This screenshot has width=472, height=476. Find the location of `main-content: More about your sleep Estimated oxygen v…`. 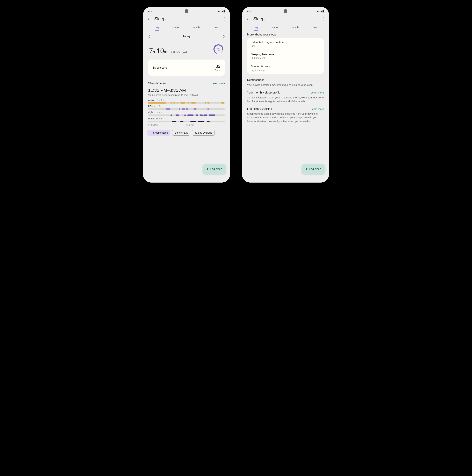

main-content: More about your sleep Estimated oxygen v… is located at coordinates (285, 107).